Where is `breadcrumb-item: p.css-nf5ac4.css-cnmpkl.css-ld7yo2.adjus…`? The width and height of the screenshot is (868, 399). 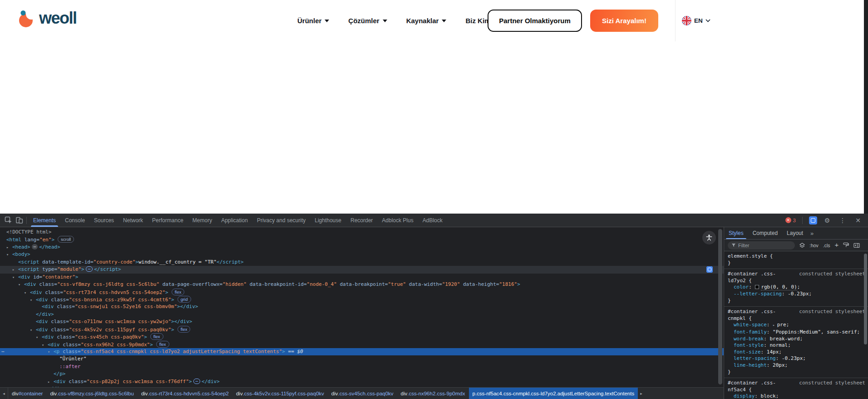
breadcrumb-item: p.css-nf5ac4.css-cnmpkl.css-ld7yo2.adjus… is located at coordinates (554, 394).